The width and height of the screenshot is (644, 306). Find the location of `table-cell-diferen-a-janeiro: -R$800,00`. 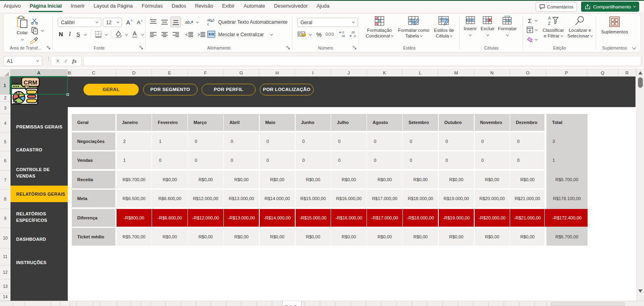

table-cell-diferen-a-janeiro: -R$800,00 is located at coordinates (134, 218).